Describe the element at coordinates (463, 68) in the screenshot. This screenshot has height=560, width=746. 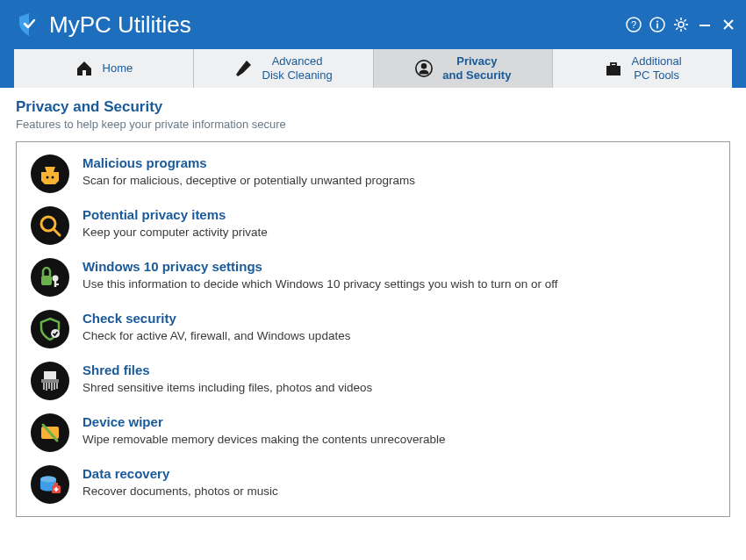
I see `tab-privacy-security: Privacy and Security` at that location.